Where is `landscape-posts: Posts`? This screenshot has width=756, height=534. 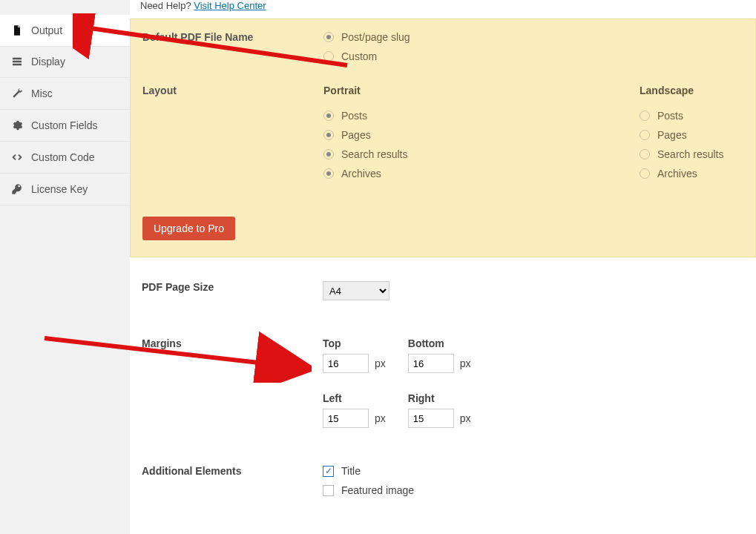 landscape-posts: Posts is located at coordinates (691, 116).